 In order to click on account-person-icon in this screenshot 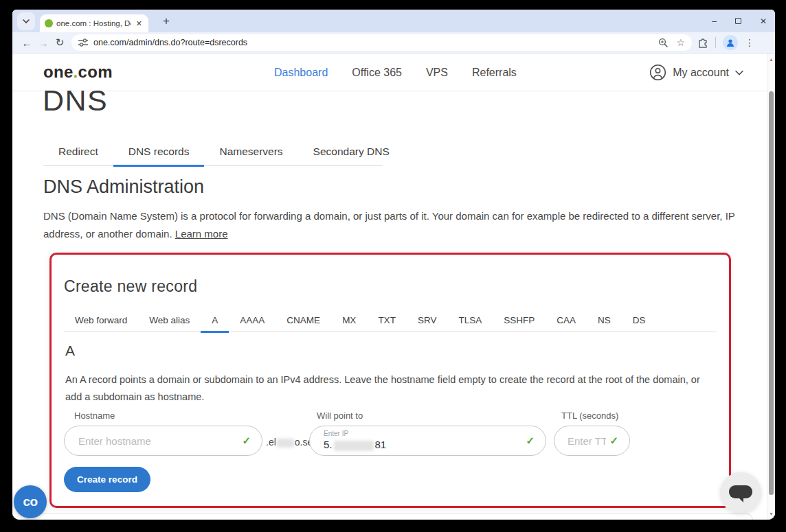, I will do `click(658, 73)`.